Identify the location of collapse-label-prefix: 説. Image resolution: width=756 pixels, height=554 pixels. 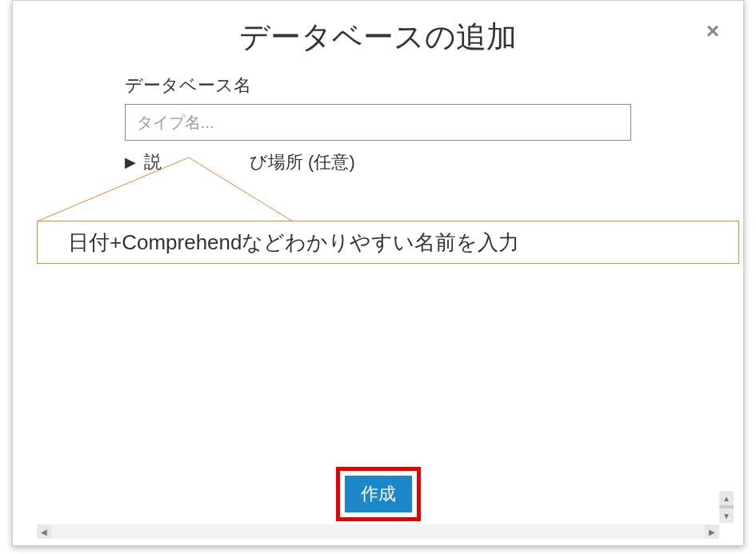
(153, 162).